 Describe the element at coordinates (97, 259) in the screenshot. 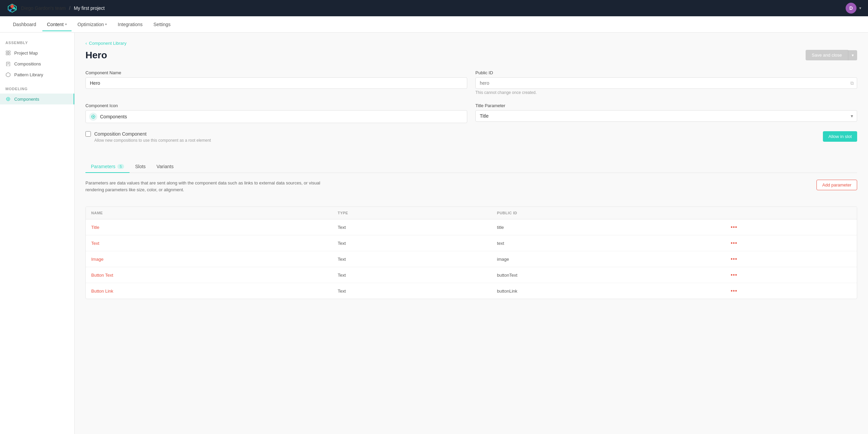

I see `param-name-link: Image` at that location.